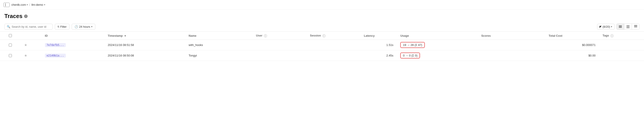 Image resolution: width=644 pixels, height=113 pixels. I want to click on time-chevron-icon: ▾, so click(92, 27).